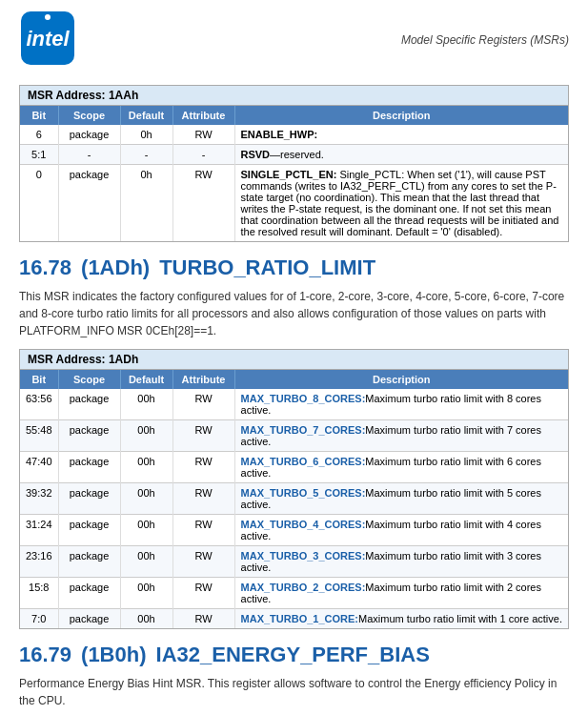 The image size is (588, 715). What do you see at coordinates (115, 268) in the screenshot?
I see `section-addr: (1ADh)` at bounding box center [115, 268].